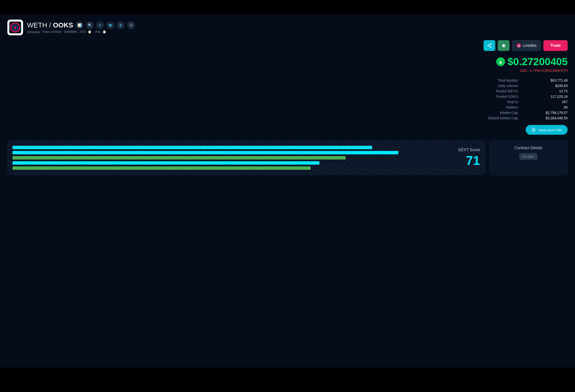 This screenshot has width=575, height=392. What do you see at coordinates (469, 158) in the screenshot?
I see `dext-score-section: DEXT Score 71` at bounding box center [469, 158].